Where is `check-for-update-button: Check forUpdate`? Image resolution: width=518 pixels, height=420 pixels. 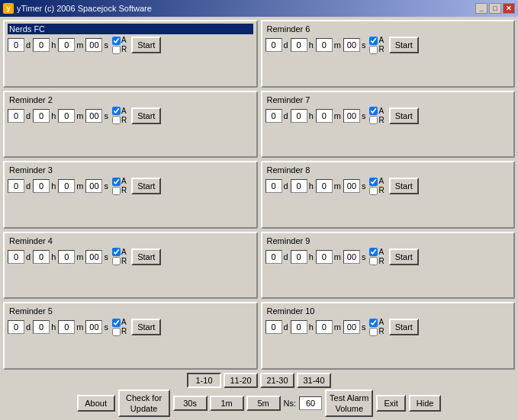
check-for-update-button: Check forUpdate is located at coordinates (144, 403).